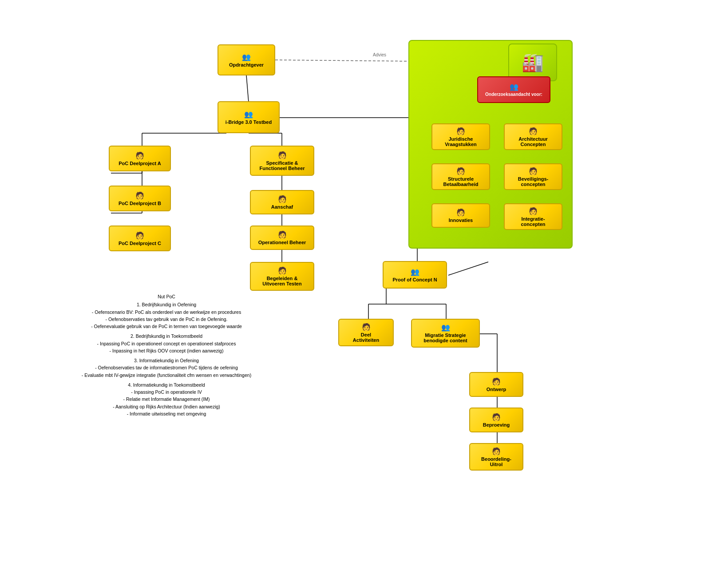  Describe the element at coordinates (380, 55) in the screenshot. I see `advies-label: Advies` at that location.